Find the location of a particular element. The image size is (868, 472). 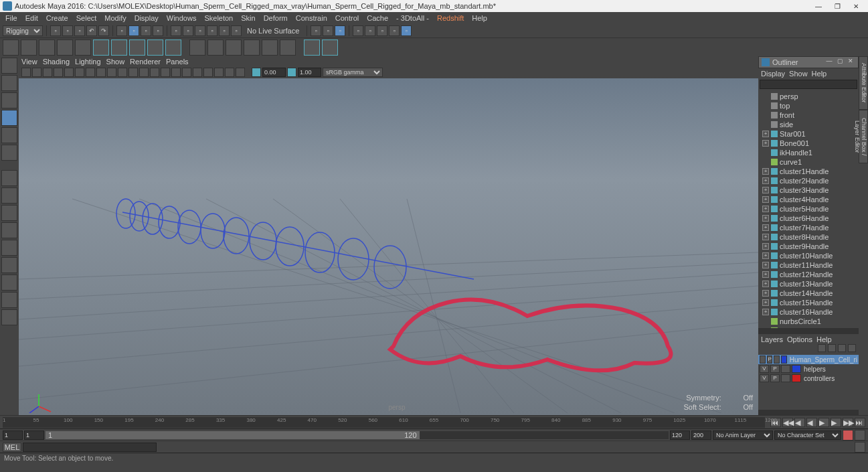

panel-menu-show: Show is located at coordinates (116, 62).